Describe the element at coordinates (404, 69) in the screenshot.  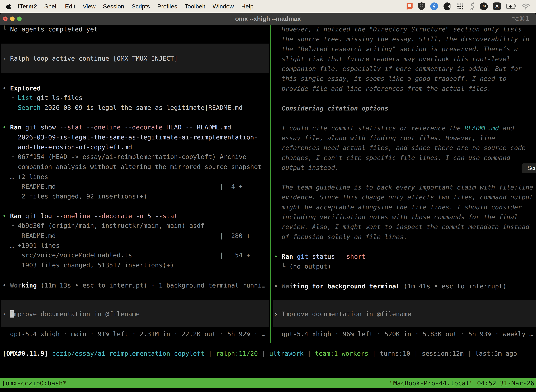
I see `terminal-line: companion file, especially if more comme…` at that location.